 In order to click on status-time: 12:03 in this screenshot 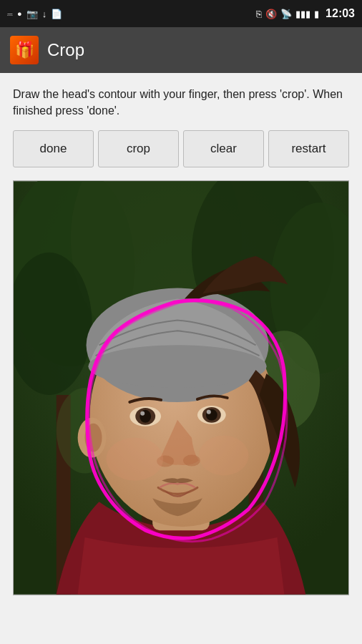, I will do `click(341, 14)`.